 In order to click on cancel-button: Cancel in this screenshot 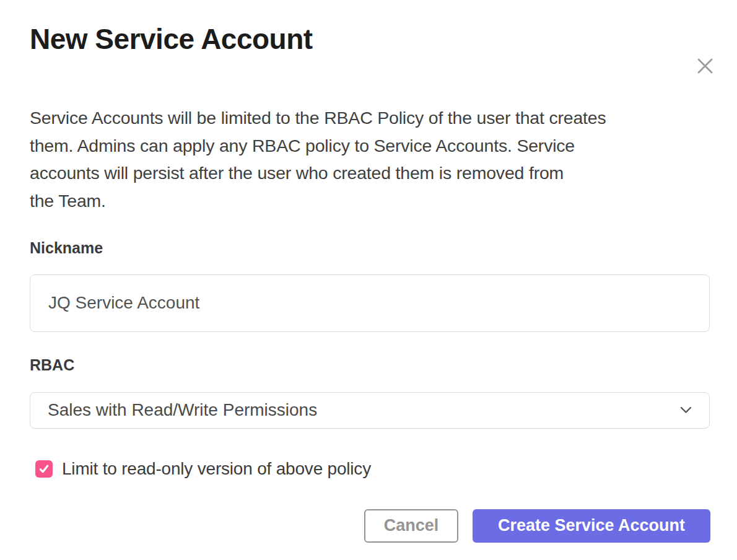, I will do `click(411, 526)`.